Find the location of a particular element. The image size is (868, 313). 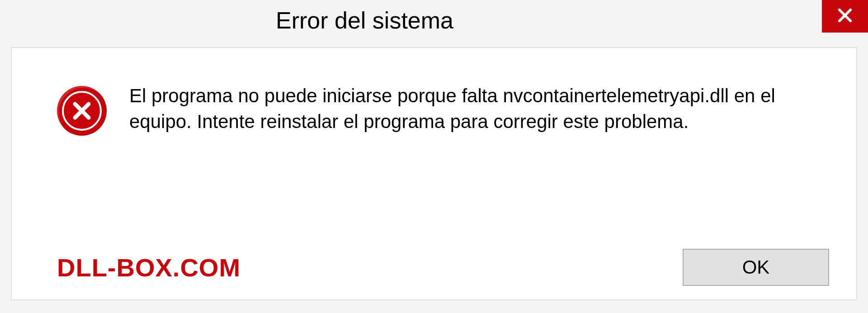

watermark: DLL-BOX.COM is located at coordinates (149, 268).